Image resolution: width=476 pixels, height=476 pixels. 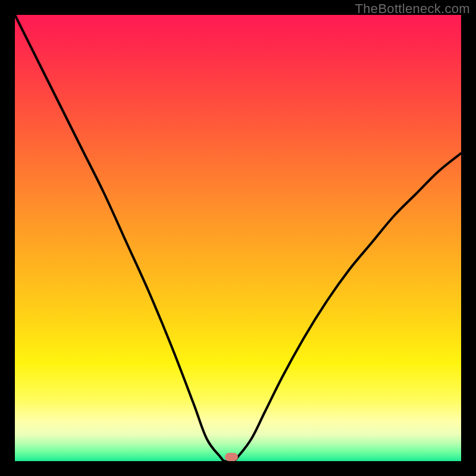 What do you see at coordinates (231, 457) in the screenshot?
I see `bottleneck-marker` at bounding box center [231, 457].